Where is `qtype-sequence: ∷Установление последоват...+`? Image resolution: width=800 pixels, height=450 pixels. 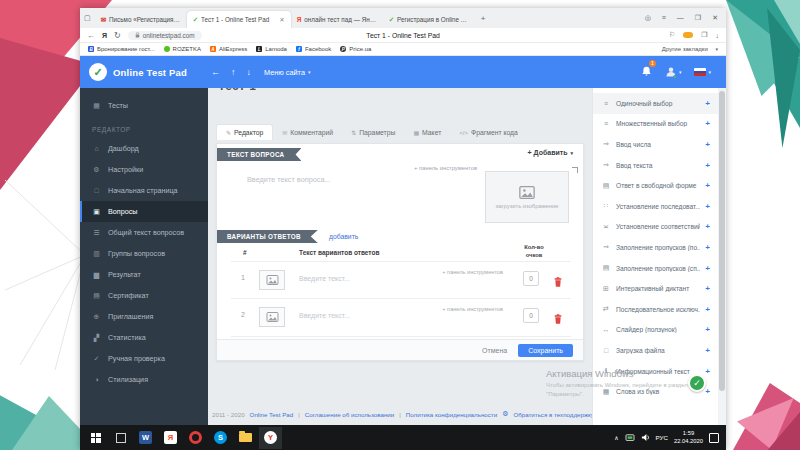 qtype-sequence: ∷Установление последоват...+ is located at coordinates (656, 206).